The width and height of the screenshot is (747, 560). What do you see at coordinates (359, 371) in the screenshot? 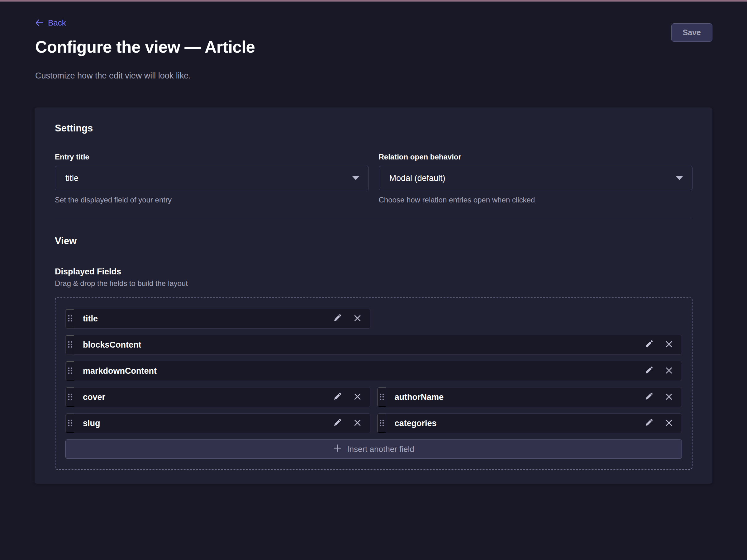
I see `field-label: markdownContent` at bounding box center [359, 371].